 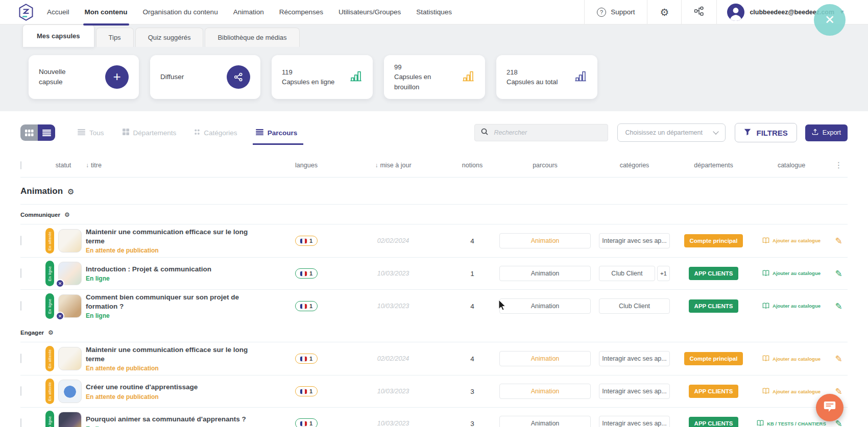 What do you see at coordinates (252, 37) in the screenshot?
I see `tab-bibliothe-que-de-me-dias: Bibliothèque de médias` at bounding box center [252, 37].